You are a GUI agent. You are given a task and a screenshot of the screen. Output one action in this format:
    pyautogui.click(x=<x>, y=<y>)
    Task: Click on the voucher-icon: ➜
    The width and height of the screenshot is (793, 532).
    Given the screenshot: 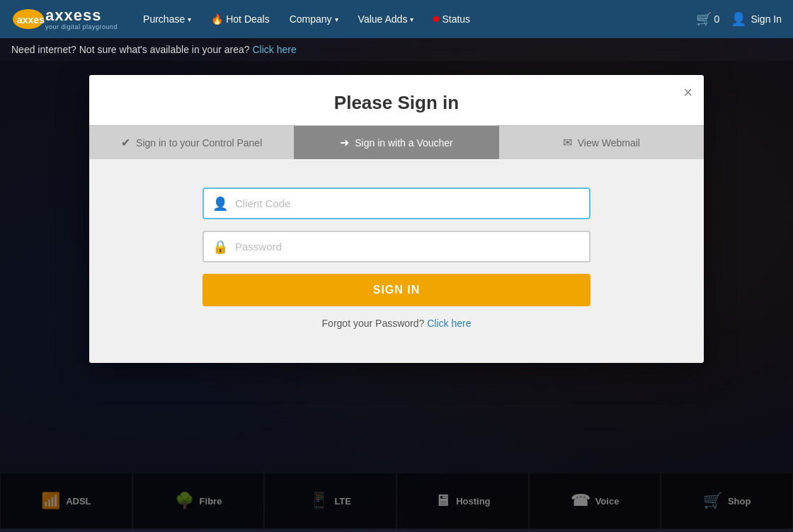 What is the action you would take?
    pyautogui.click(x=344, y=143)
    